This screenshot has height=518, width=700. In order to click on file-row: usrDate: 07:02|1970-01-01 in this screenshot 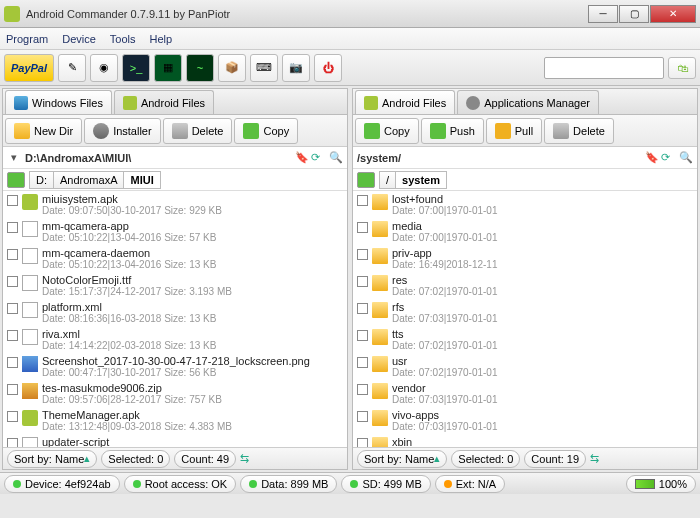, I will do `click(525, 366)`.